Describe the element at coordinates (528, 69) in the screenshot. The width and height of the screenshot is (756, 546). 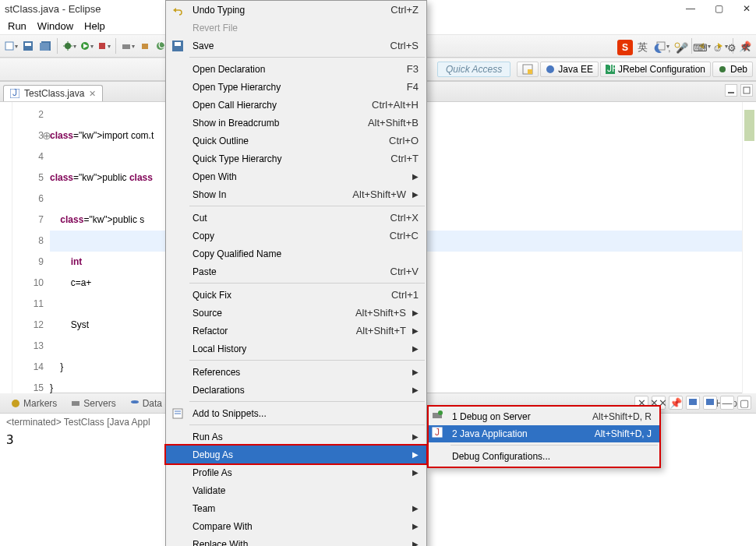
I see `open-perspective-button` at that location.